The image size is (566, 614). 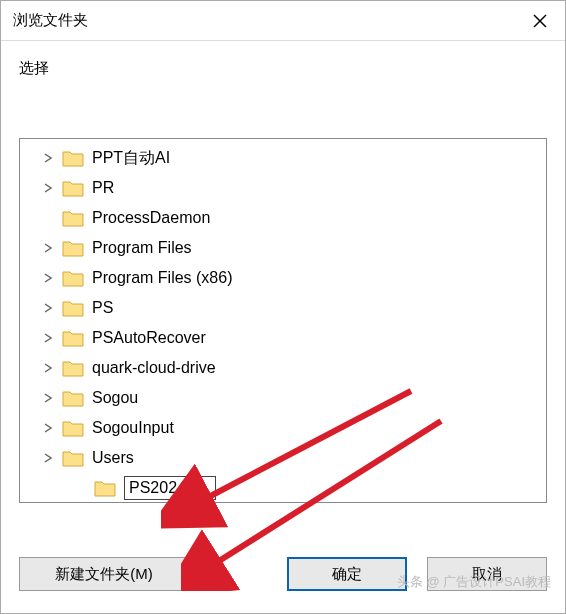 What do you see at coordinates (283, 68) in the screenshot?
I see `prompt-label: 选择` at bounding box center [283, 68].